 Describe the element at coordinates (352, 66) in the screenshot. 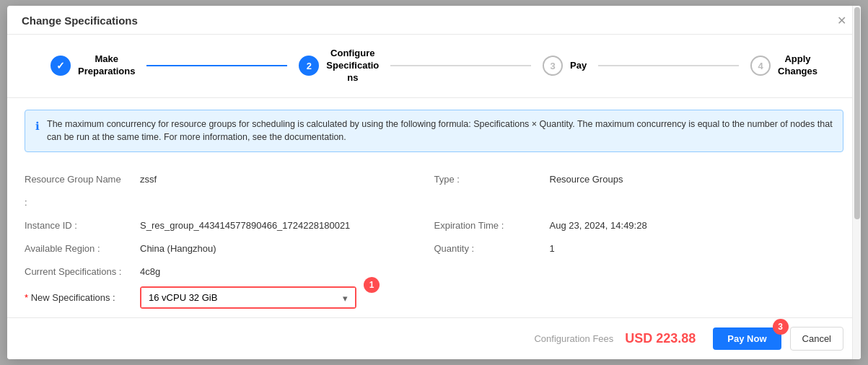

I see `step-2-label: ConfigureSpecifications` at that location.